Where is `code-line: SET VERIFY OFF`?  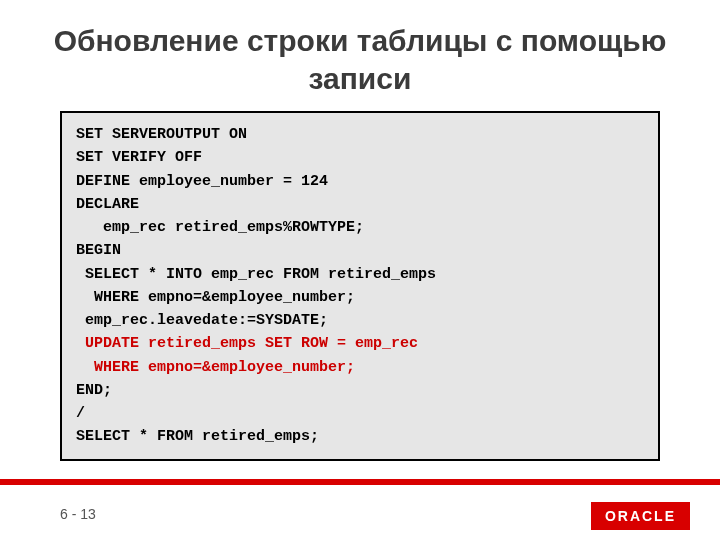 code-line: SET VERIFY OFF is located at coordinates (360, 158).